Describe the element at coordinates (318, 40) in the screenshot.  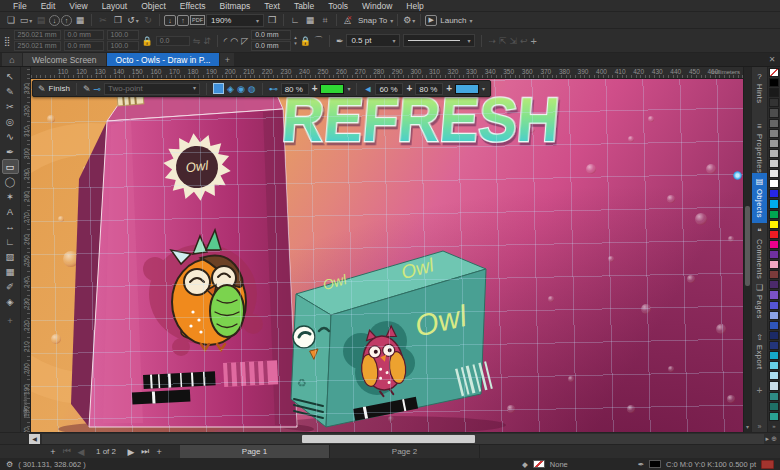
I see `relative-corner-icon: ⌒` at that location.